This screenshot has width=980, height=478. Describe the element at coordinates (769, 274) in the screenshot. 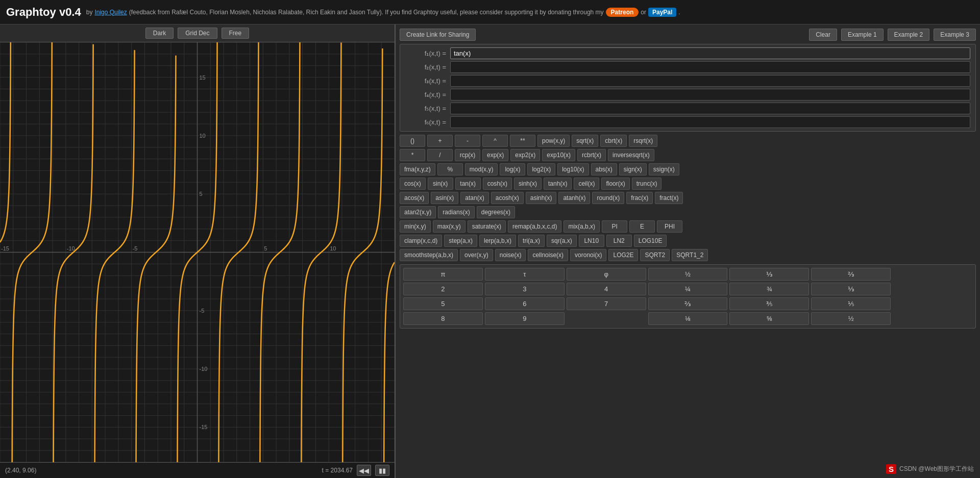

I see `num-btn-0-4: ⅓` at that location.